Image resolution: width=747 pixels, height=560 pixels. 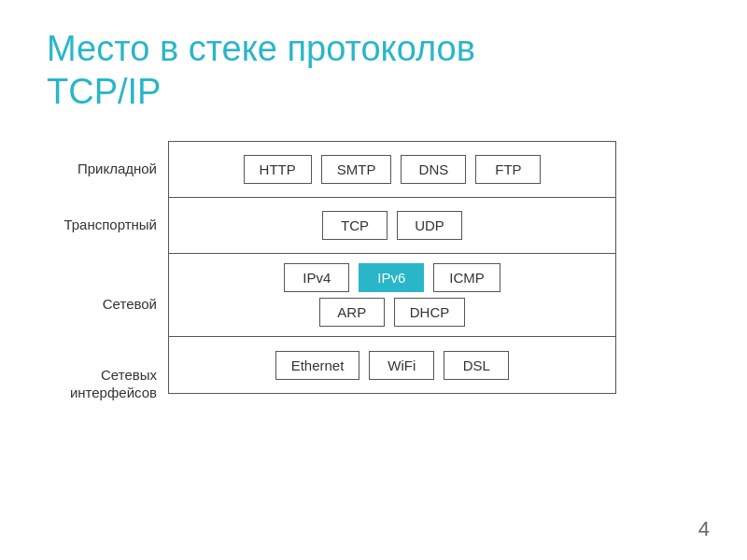 What do you see at coordinates (107, 169) in the screenshot?
I see `label-application: Прикладной` at bounding box center [107, 169].